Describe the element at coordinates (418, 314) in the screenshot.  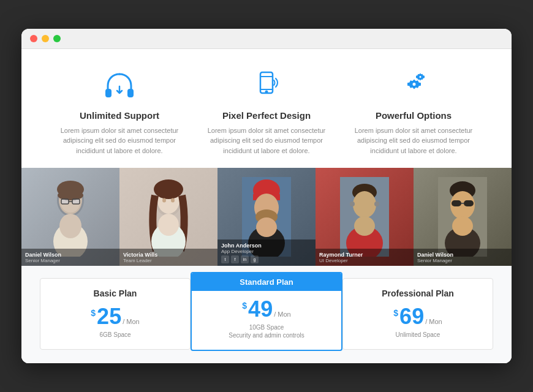
I see `pricing-professional: Professional Plan $ 69 / Mon Unlimited S…` at that location.